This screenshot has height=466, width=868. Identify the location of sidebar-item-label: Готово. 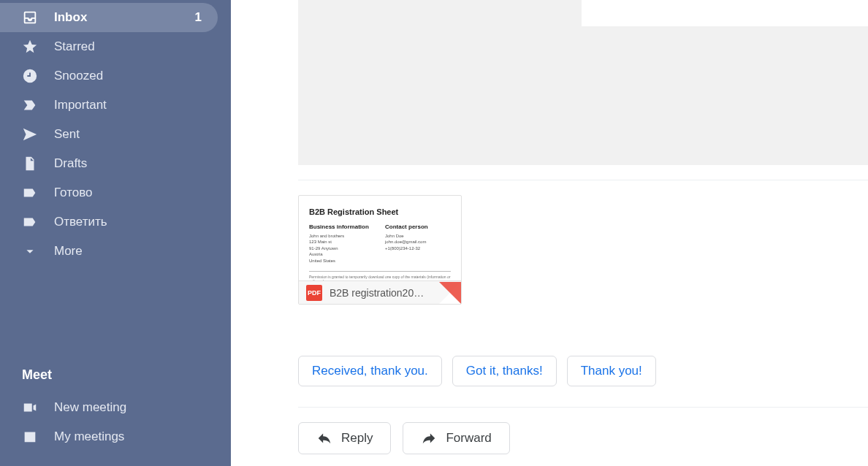
(73, 193).